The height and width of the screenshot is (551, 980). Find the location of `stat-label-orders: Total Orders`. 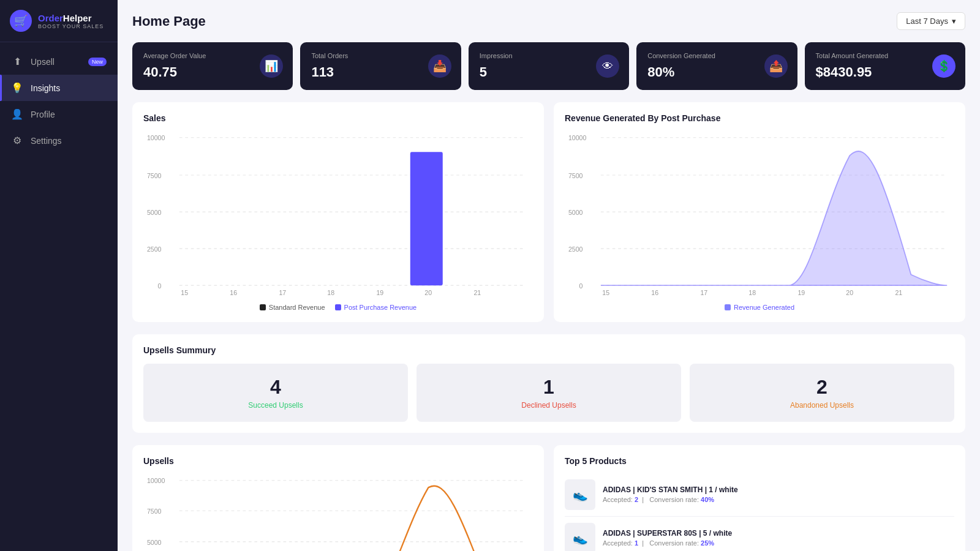

stat-label-orders: Total Orders is located at coordinates (380, 56).